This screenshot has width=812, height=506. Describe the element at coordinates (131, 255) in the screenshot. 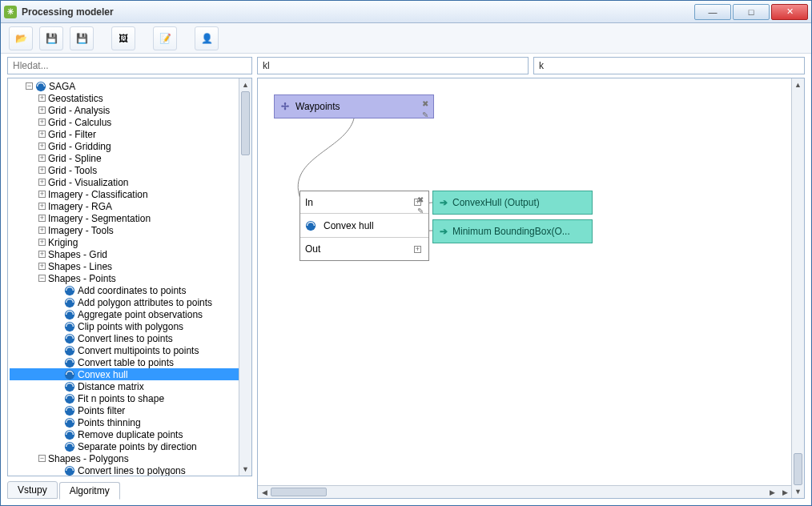

I see `tree-category: +Shapes - Grid` at that location.